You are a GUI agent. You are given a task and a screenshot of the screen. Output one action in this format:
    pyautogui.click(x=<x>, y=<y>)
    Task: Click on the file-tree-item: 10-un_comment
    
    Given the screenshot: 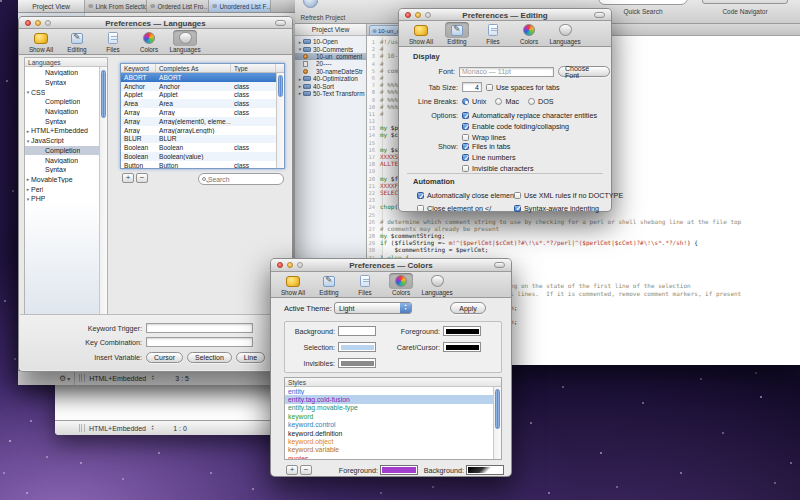 What is the action you would take?
    pyautogui.click(x=330, y=56)
    